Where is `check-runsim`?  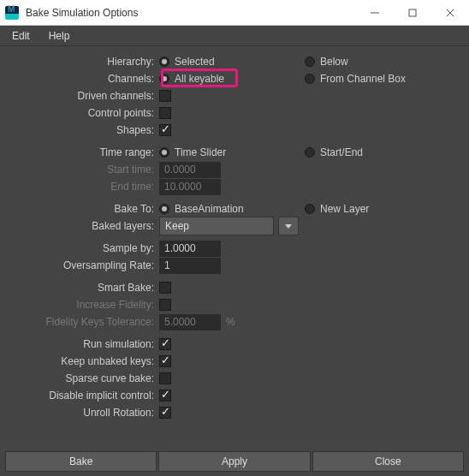
check-runsim is located at coordinates (165, 344).